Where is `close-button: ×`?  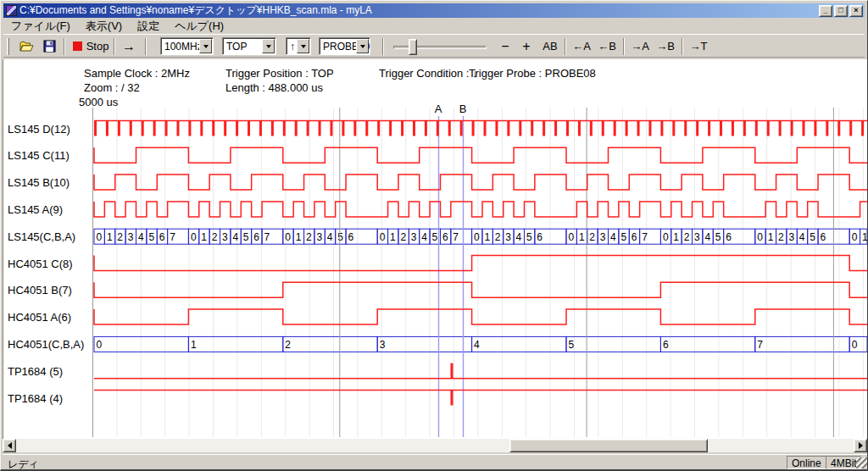
close-button: × is located at coordinates (856, 11).